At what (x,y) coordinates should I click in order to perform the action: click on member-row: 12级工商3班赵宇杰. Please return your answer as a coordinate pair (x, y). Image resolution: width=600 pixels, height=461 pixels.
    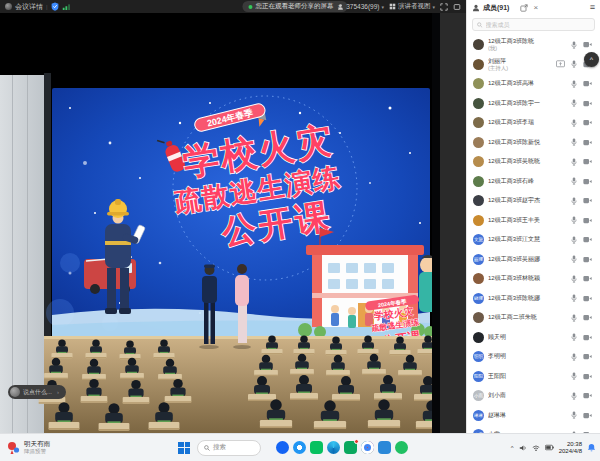
    Looking at the image, I should click on (534, 201).